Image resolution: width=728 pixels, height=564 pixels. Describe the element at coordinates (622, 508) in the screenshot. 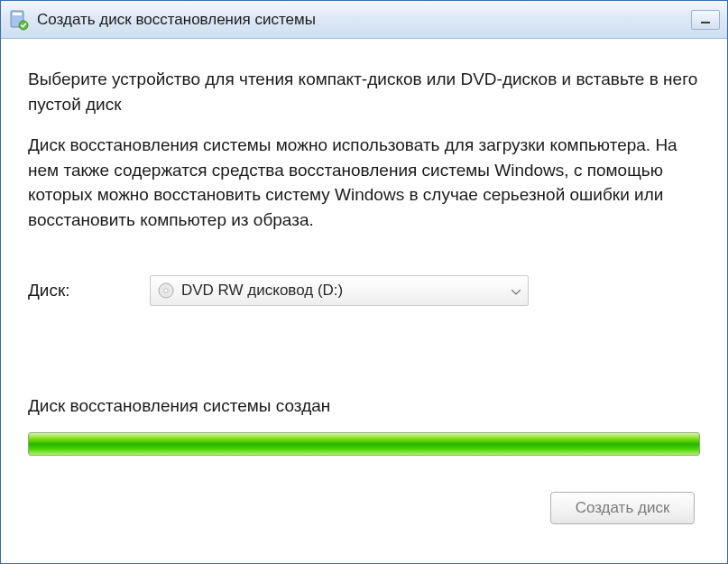

I see `create-disc-button-label: Создать диск` at that location.